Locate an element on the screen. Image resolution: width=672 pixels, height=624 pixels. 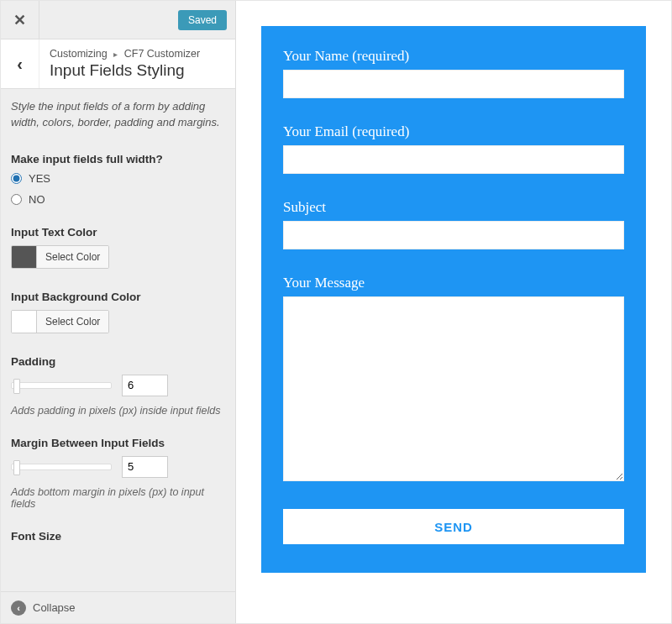
control-label: Input Text Color is located at coordinates (118, 232).